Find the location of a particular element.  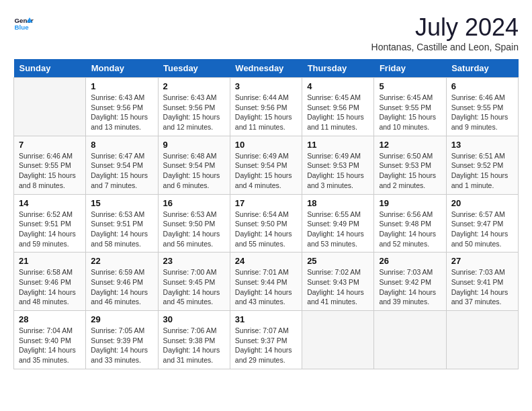

day-number: 8 is located at coordinates (122, 145).